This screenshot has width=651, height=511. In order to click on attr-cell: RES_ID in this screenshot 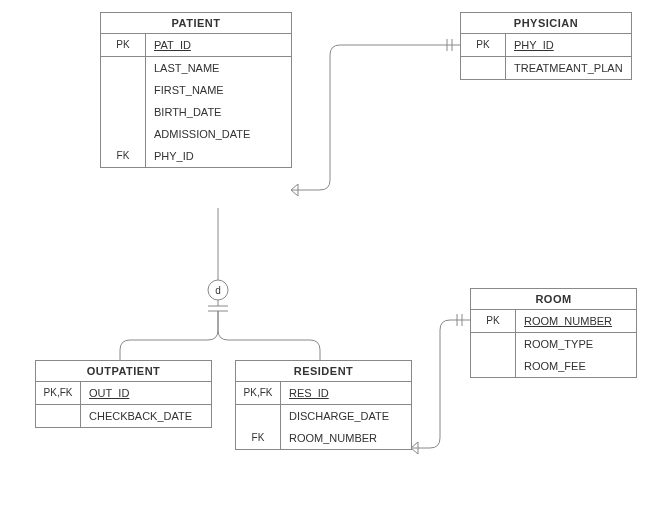, I will do `click(346, 394)`.